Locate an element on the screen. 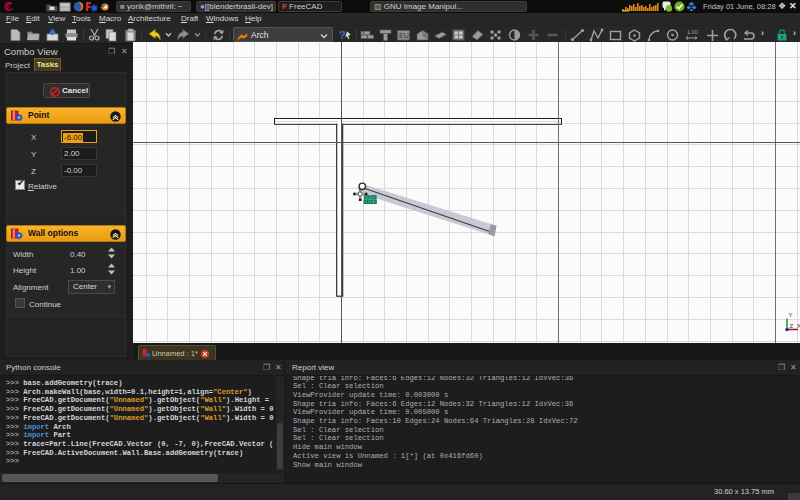 The height and width of the screenshot is (500, 800). svg-text: 1.00 is located at coordinates (692, 32).